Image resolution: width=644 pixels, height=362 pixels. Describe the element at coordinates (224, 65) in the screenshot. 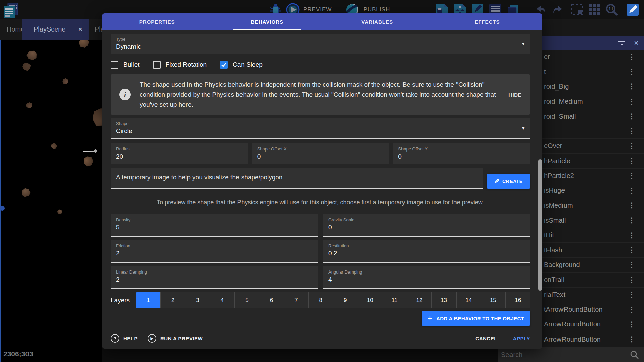

I see `checked-checkbox-icon` at that location.